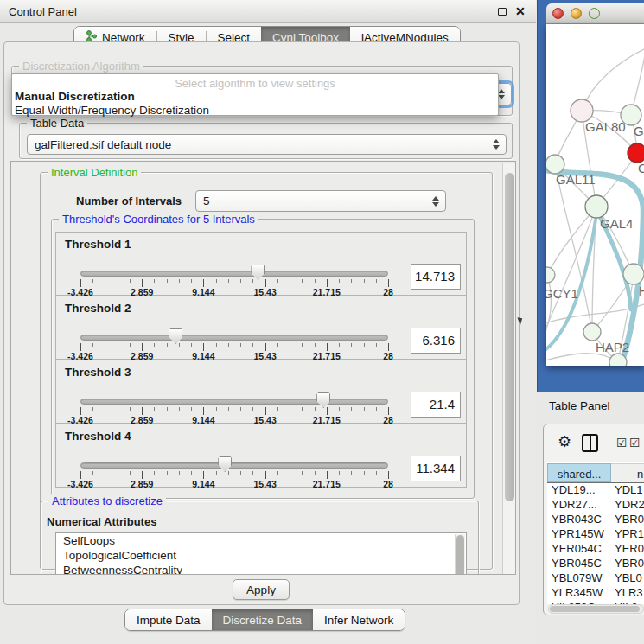 The image size is (644, 644). What do you see at coordinates (436, 201) in the screenshot?
I see `spinner-stepper-icon` at bounding box center [436, 201].